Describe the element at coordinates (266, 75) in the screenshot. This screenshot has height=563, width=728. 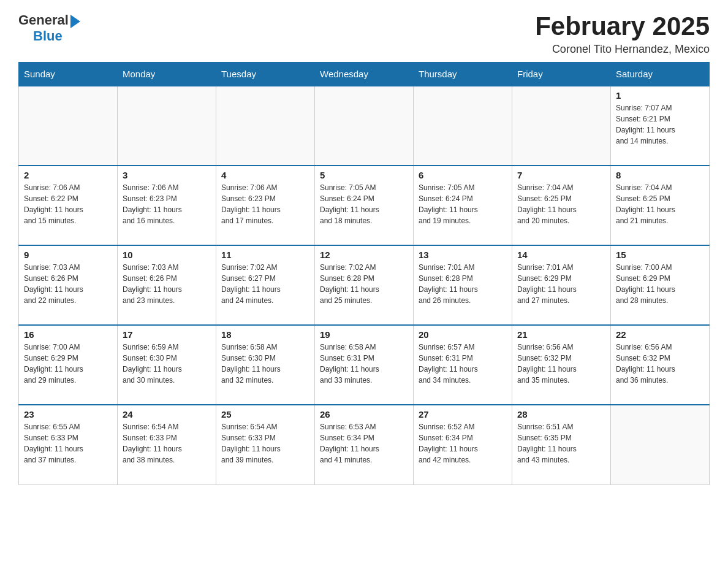
I see `header-tuesday: Tuesday` at that location.